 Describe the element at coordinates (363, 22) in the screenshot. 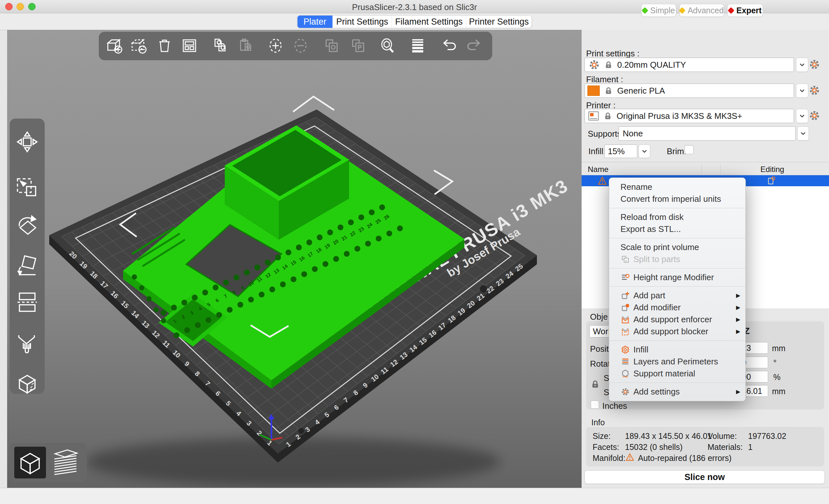

I see `tab-print-settings: Print Settings` at that location.